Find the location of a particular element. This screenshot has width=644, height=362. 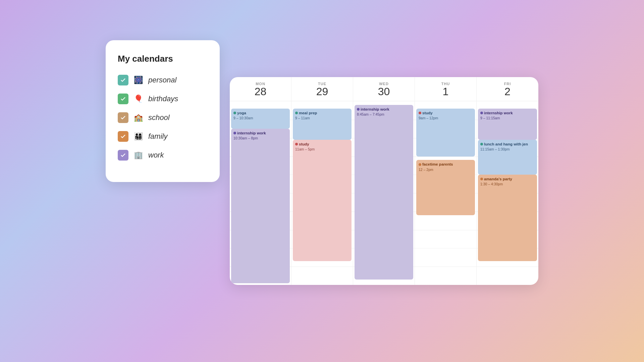

dot-iwork-fri is located at coordinates (482, 113).